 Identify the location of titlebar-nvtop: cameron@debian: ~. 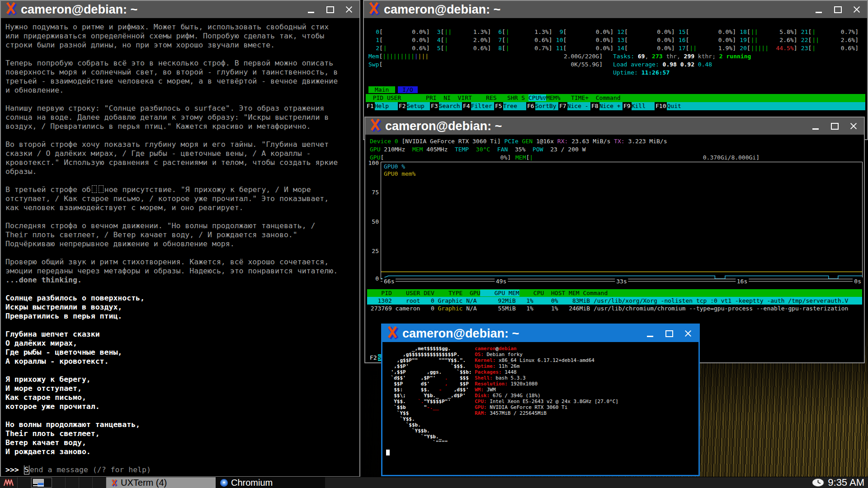
(615, 126).